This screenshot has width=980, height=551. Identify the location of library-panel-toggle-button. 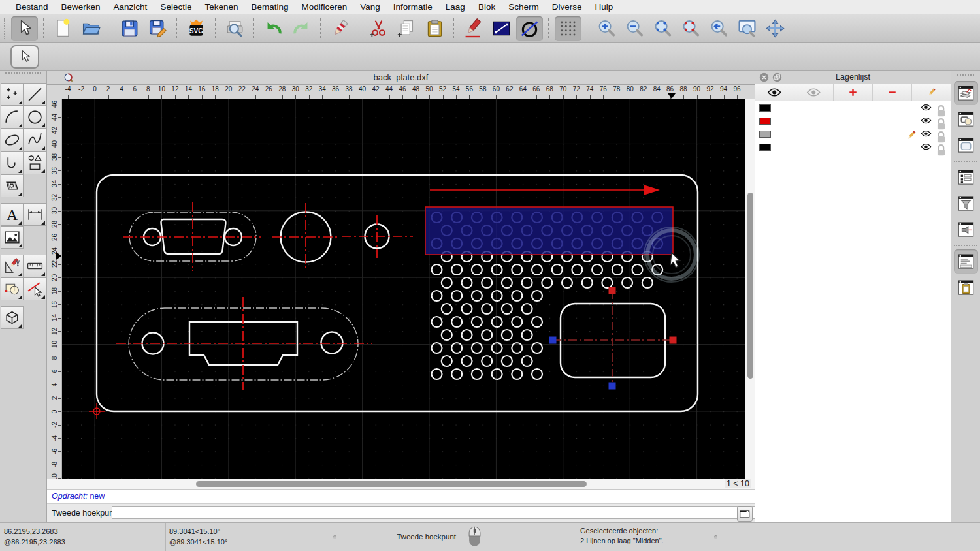
(966, 230).